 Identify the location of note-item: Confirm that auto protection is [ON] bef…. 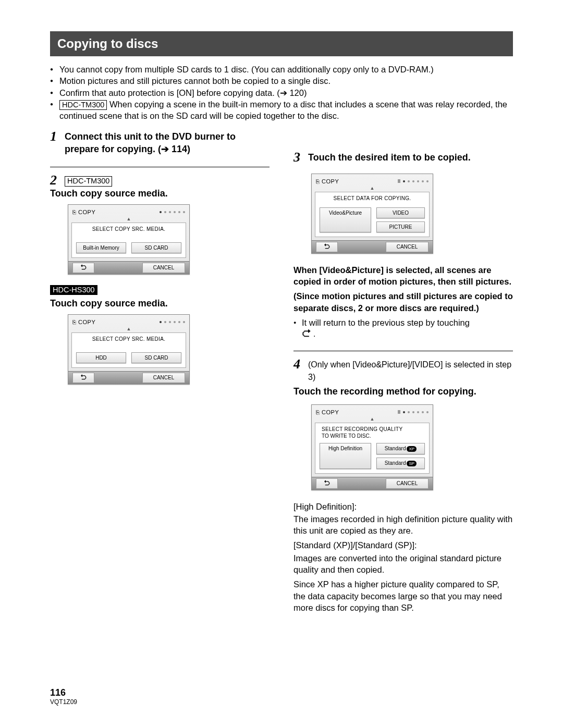
(282, 93).